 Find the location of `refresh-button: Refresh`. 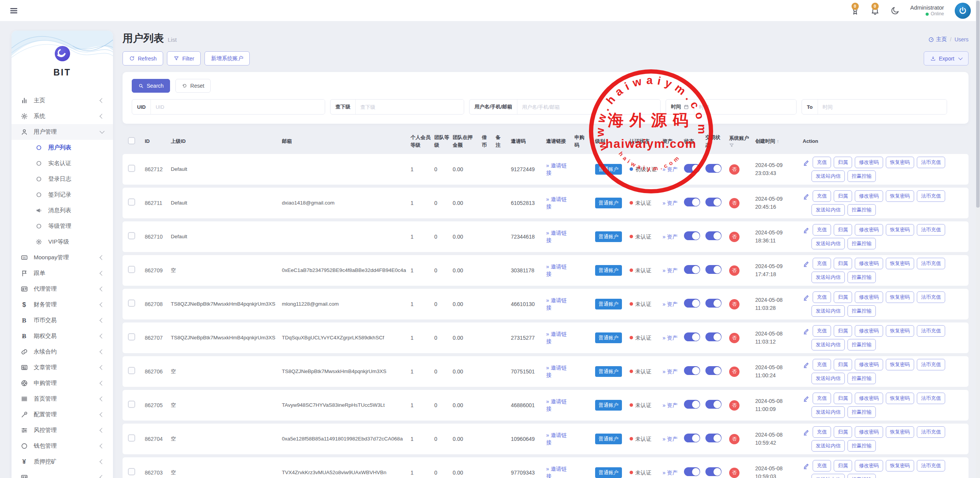

refresh-button: Refresh is located at coordinates (143, 58).